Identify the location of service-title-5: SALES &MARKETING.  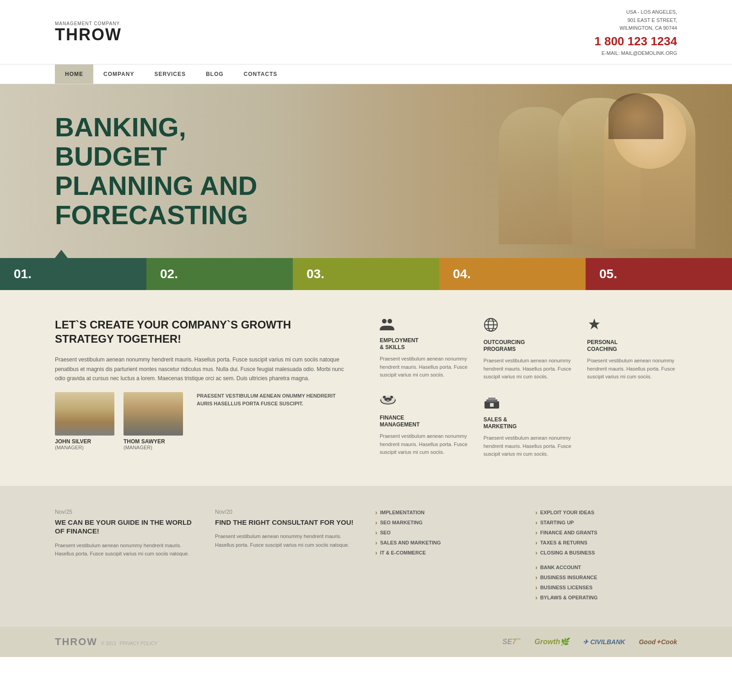
(529, 424).